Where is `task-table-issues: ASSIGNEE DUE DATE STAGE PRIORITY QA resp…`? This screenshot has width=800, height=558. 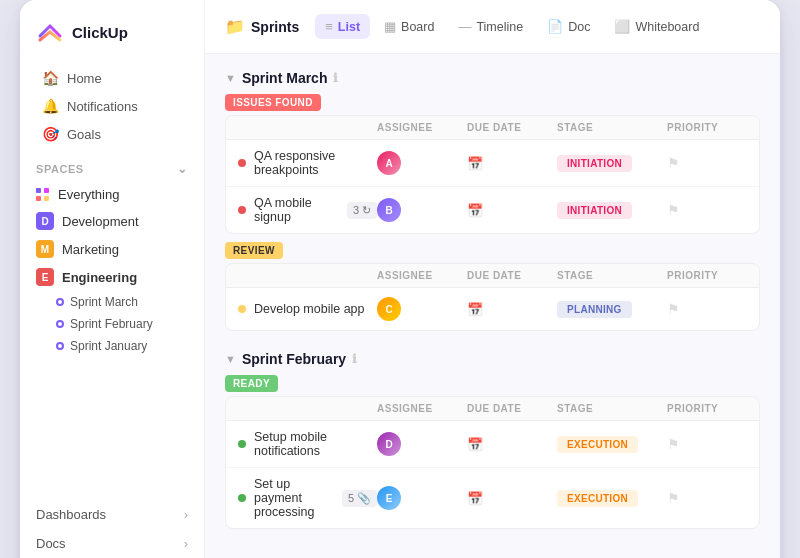
task-table-issues: ASSIGNEE DUE DATE STAGE PRIORITY QA resp… is located at coordinates (492, 174).